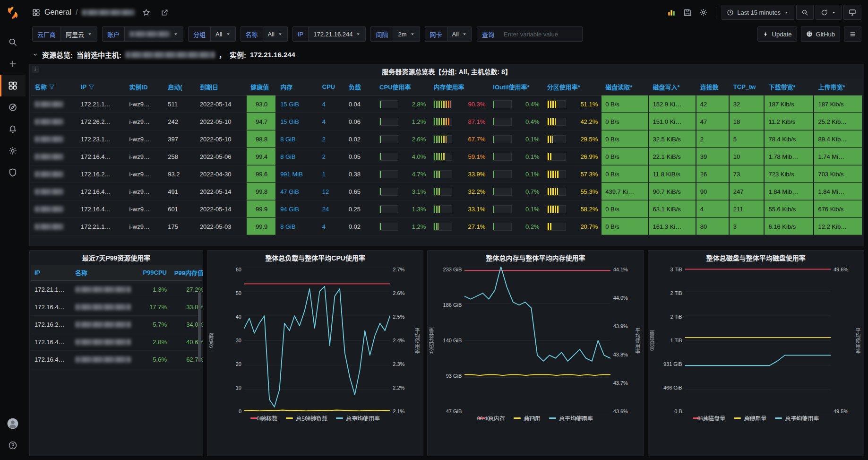 This screenshot has height=460, width=868. What do you see at coordinates (116, 258) in the screenshot?
I see `p99-panel-title: 最近7天P99资源使用率` at bounding box center [116, 258].